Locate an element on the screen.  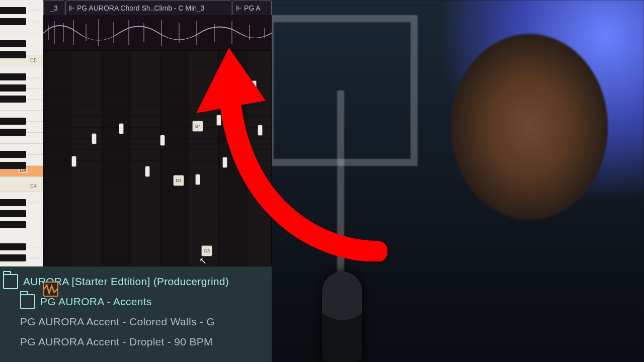
midi-note: D4 is located at coordinates (179, 180).